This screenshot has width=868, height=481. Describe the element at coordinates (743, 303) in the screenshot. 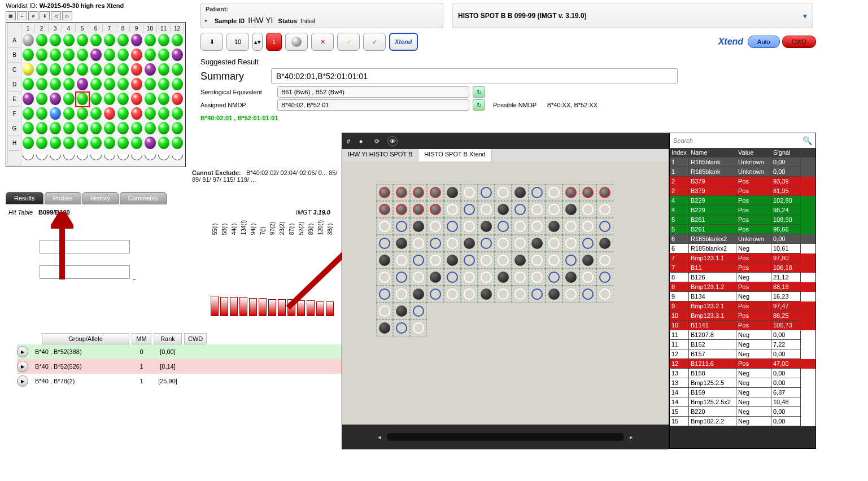

I see `signal-body: 1R185blankUnknown0,001R185blankUnknown0,…` at that location.